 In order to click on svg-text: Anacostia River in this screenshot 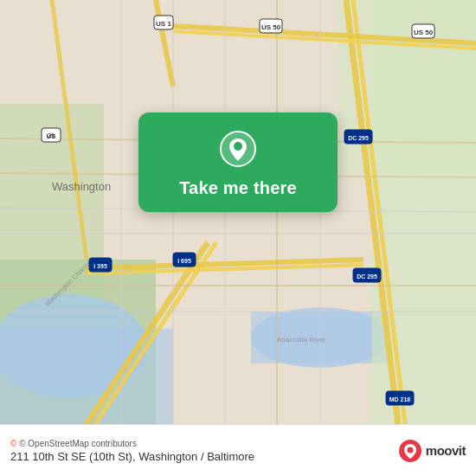, I will do `click(301, 339)`.